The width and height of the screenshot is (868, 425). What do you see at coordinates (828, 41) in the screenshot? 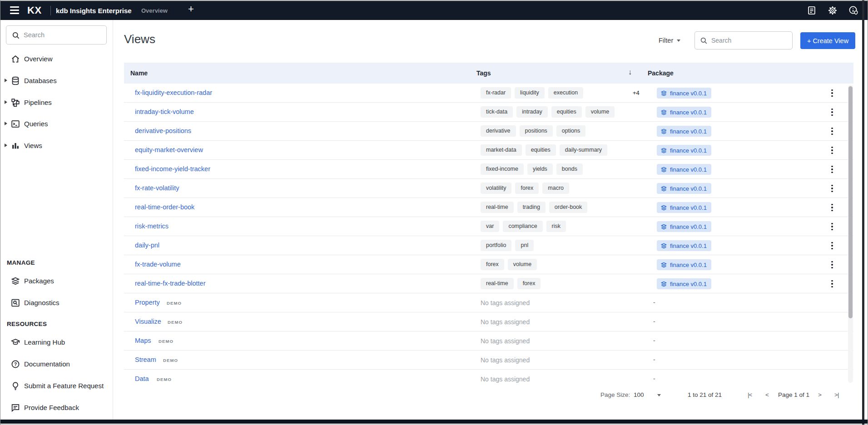
I see `create-view-button: + Create View` at bounding box center [828, 41].